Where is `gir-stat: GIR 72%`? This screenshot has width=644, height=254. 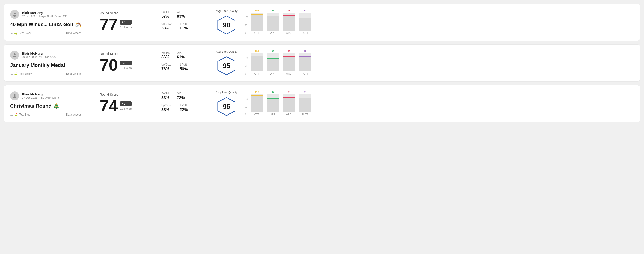 gir-stat: GIR 72% is located at coordinates (181, 96).